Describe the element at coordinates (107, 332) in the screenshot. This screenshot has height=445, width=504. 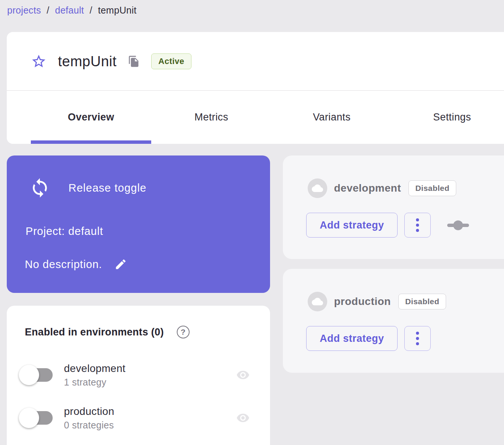
I see `enabled-environments-header: Enabled in environments (0) ?` at that location.